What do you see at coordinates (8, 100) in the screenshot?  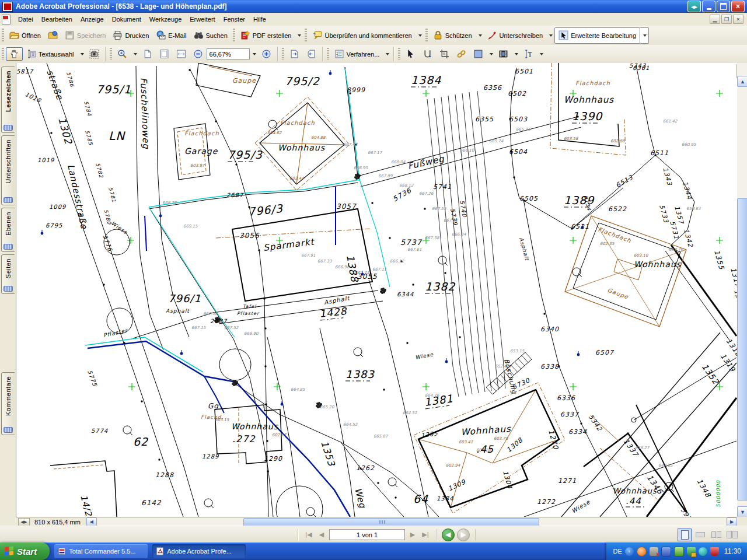 I see `tab-lesezeichen: Lesezeichen` at bounding box center [8, 100].